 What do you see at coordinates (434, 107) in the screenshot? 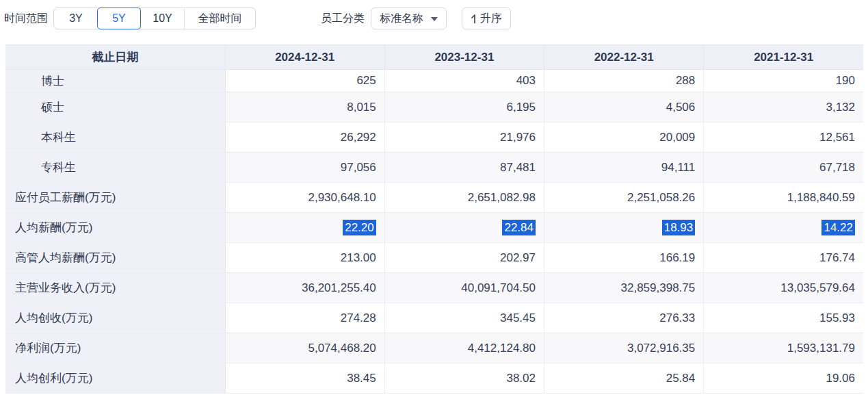
I see `table-row: 硕士8,0156,1954,5063,132` at bounding box center [434, 107].